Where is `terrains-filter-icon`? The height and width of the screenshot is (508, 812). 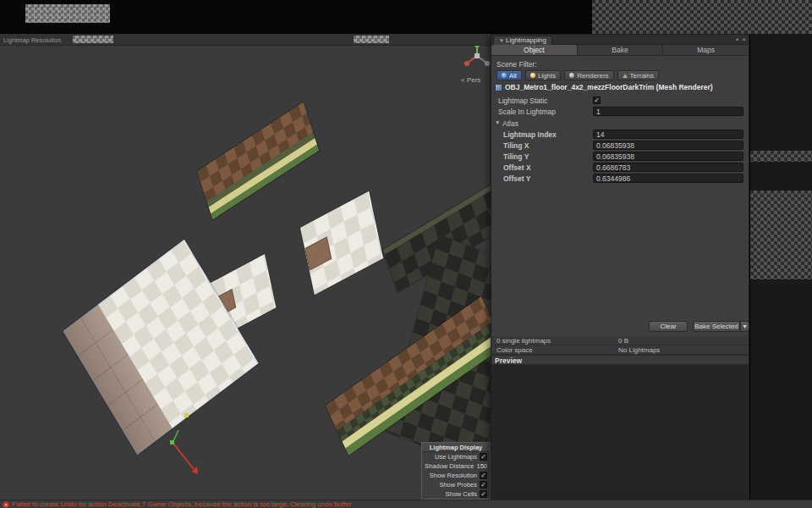
terrains-filter-icon is located at coordinates (625, 76).